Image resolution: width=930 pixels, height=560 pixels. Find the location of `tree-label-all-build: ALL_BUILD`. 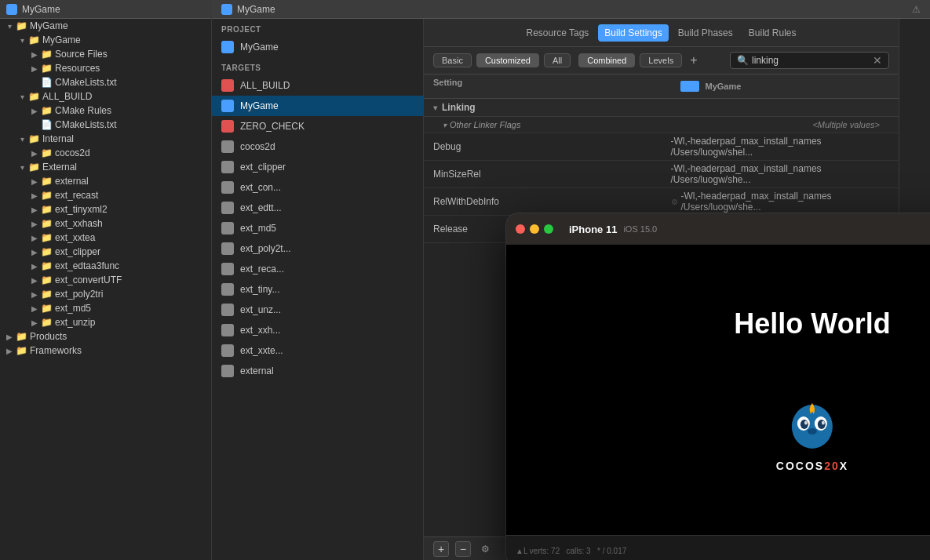

tree-label-all-build: ALL_BUILD is located at coordinates (67, 96).